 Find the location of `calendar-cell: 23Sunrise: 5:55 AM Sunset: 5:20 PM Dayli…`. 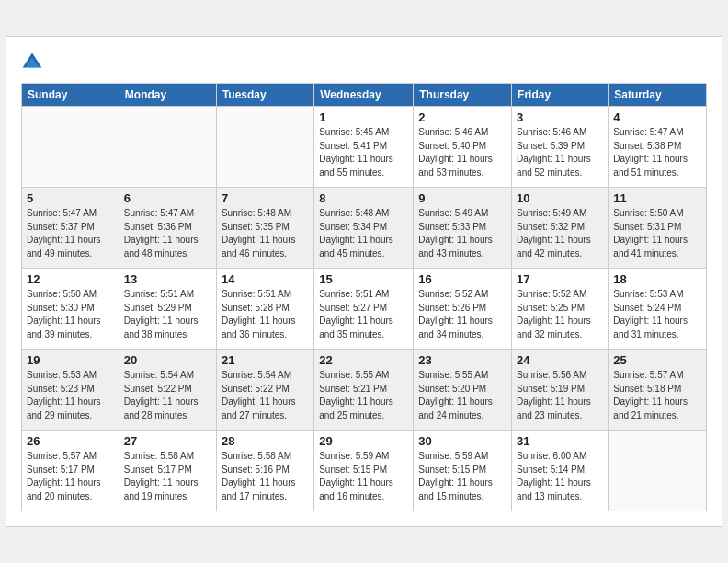

calendar-cell: 23Sunrise: 5:55 AM Sunset: 5:20 PM Dayli… is located at coordinates (463, 390).